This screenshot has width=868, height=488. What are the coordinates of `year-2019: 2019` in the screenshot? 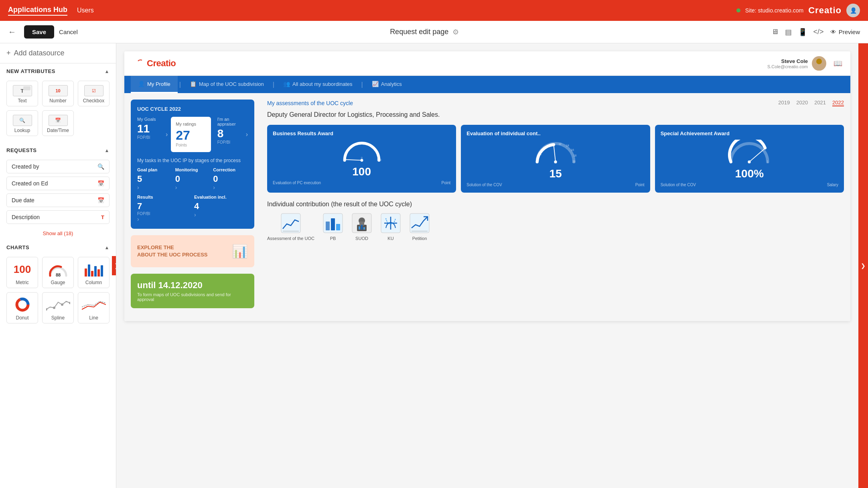 It's located at (784, 103).